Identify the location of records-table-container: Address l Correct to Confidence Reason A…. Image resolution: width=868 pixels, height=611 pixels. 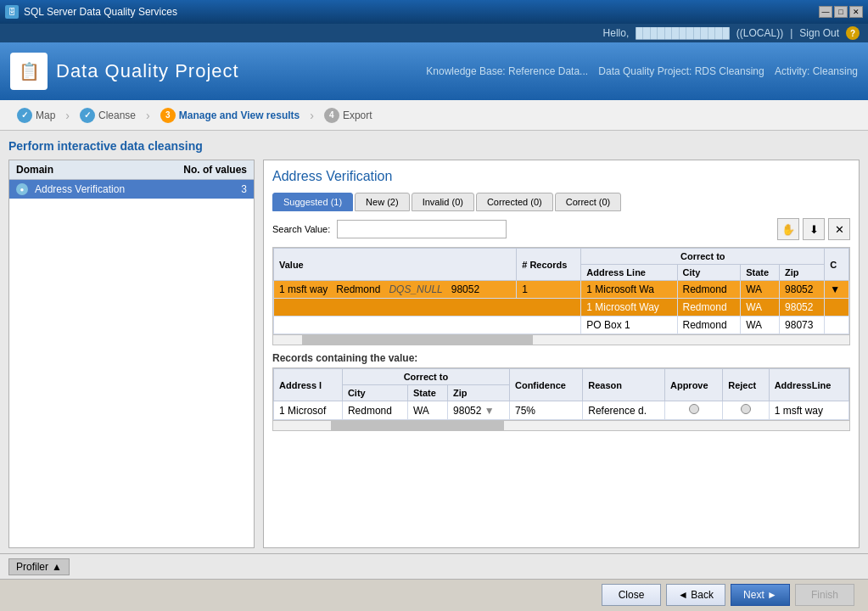
(562, 394).